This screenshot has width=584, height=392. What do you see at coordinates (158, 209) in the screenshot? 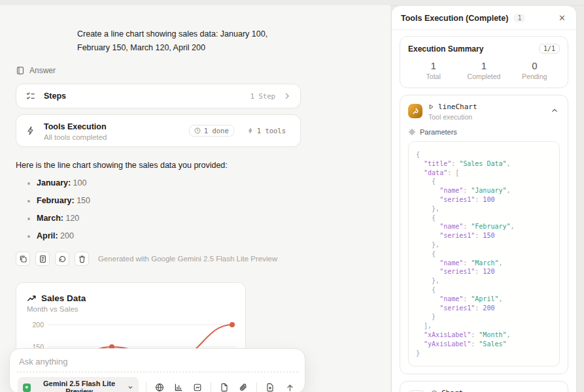
I see `sales-bullet-list: January: 100February: 150March: 120April…` at bounding box center [158, 209].